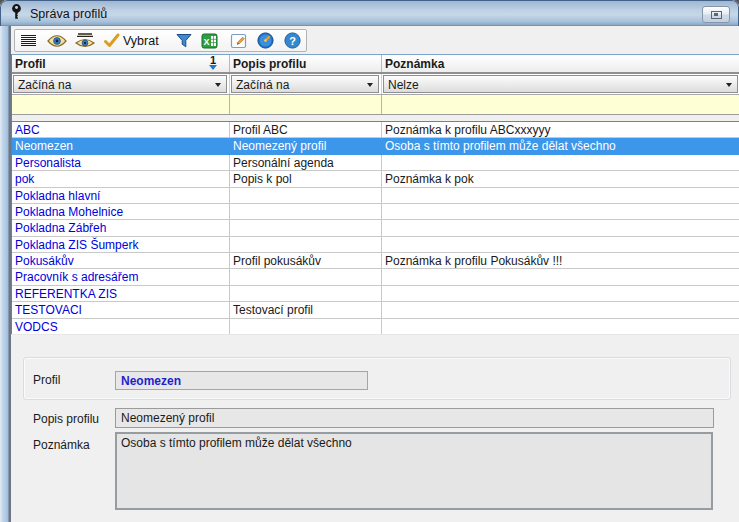 The height and width of the screenshot is (522, 739). What do you see at coordinates (414, 418) in the screenshot?
I see `popis-profilu-field: Neomezený profil` at bounding box center [414, 418].